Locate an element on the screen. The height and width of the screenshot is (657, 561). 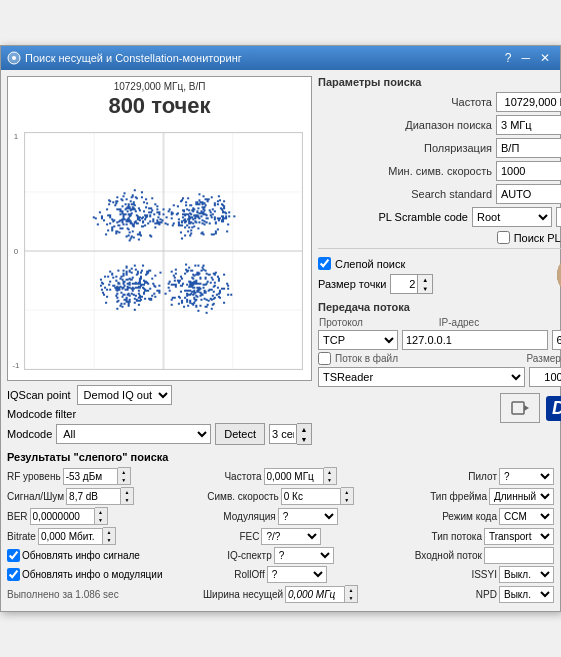
blind-left: Слепой поиск Размер точки ▲ ▼ is located at coordinates (376, 275).